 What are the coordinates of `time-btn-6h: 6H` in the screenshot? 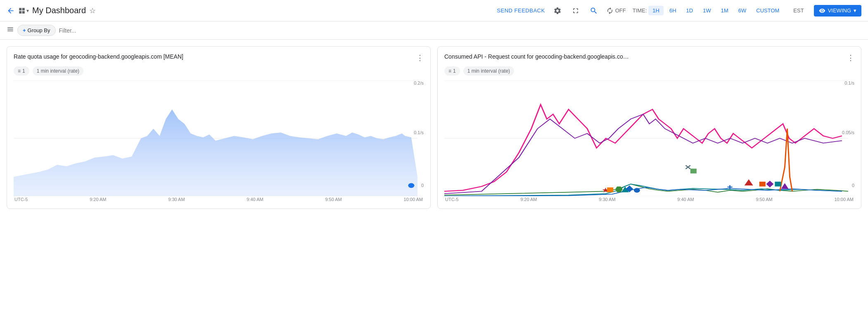 It's located at (673, 11).